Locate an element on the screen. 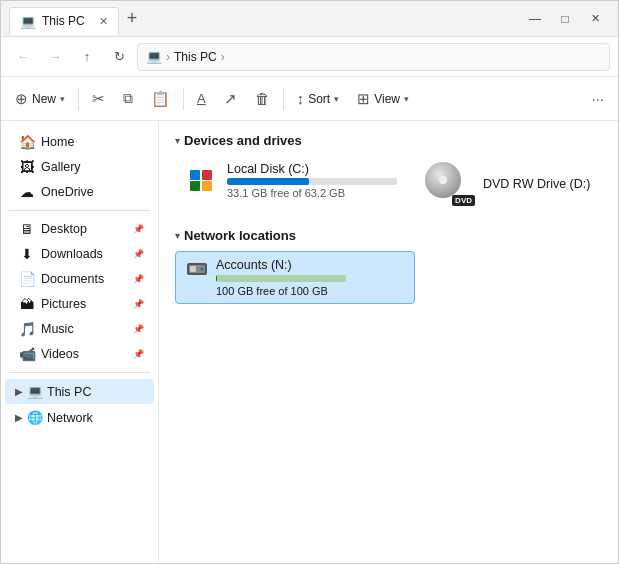 Image resolution: width=619 pixels, height=564 pixels. windows-logo-red is located at coordinates (207, 175).